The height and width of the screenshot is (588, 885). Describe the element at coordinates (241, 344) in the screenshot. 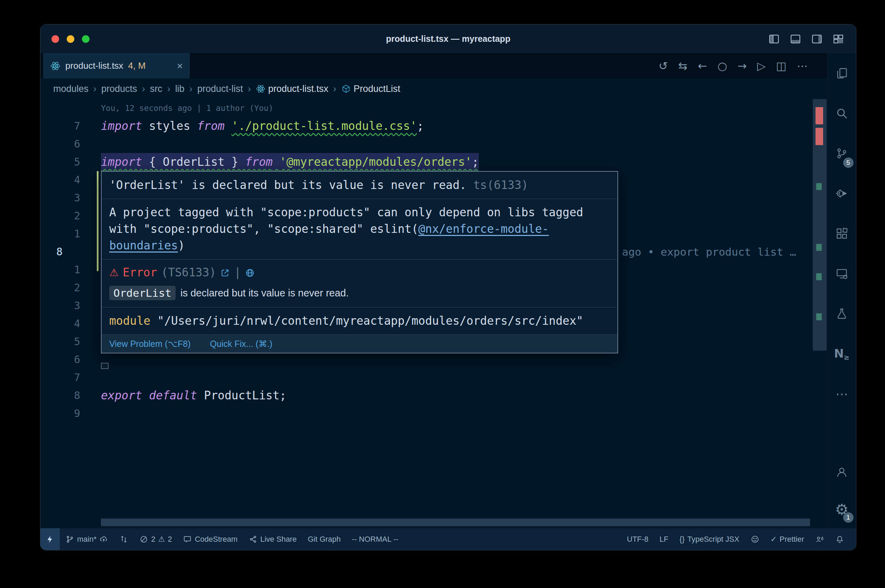

I see `quick-fix-button: Quick Fix... (⌘.)` at that location.